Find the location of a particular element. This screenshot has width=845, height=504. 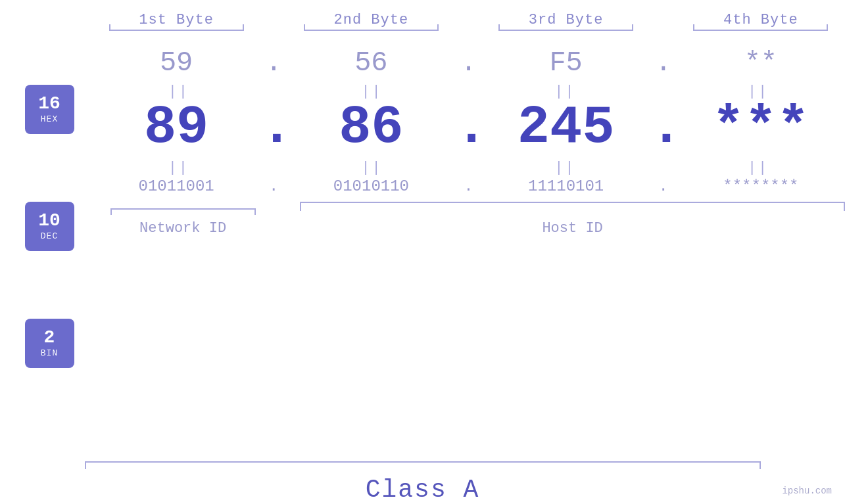

byte3-header: 3rd Byte is located at coordinates (566, 20).